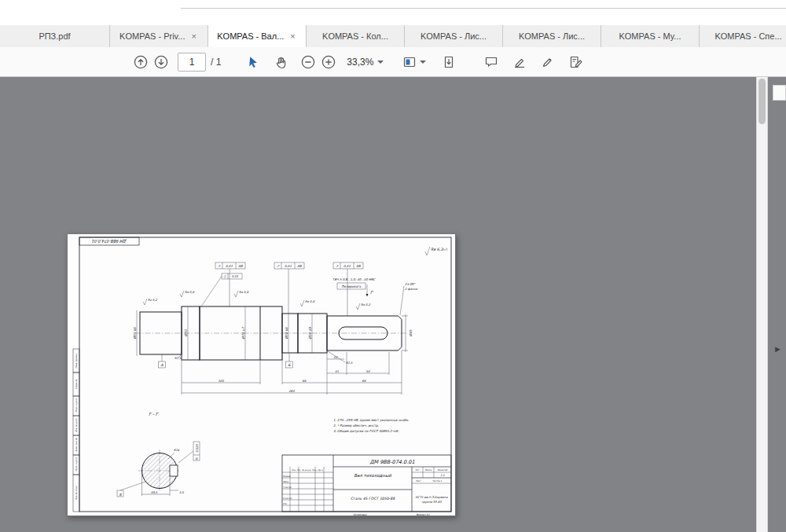  I want to click on scroll-mode-button, so click(449, 62).